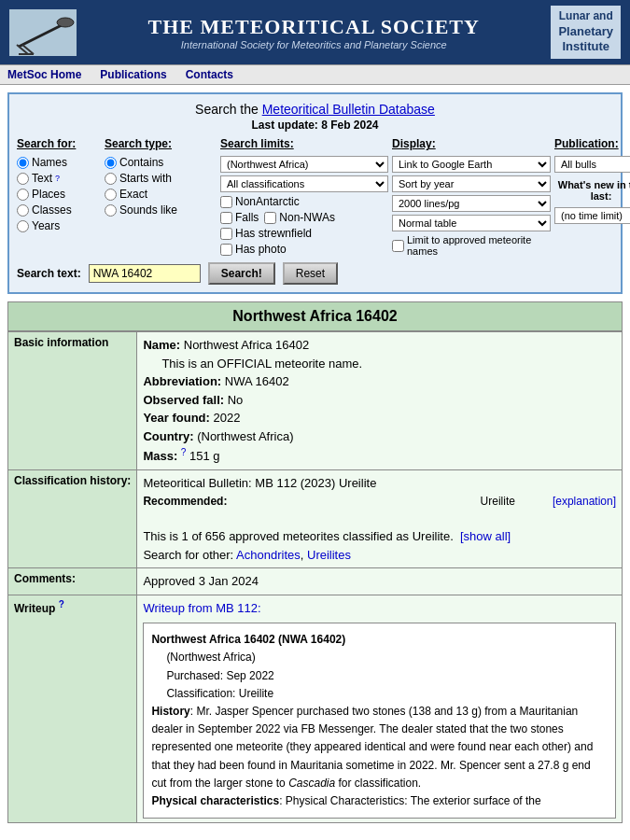 The height and width of the screenshot is (840, 630). Describe the element at coordinates (43, 33) in the screenshot. I see `telescope-icon` at that location.